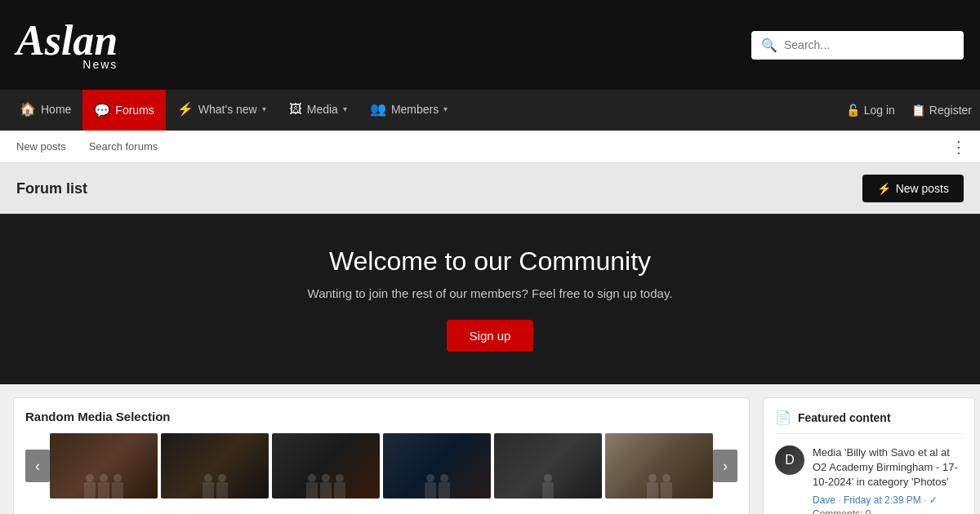 This screenshot has height=514, width=980. I want to click on media-icon: 🖼, so click(296, 109).